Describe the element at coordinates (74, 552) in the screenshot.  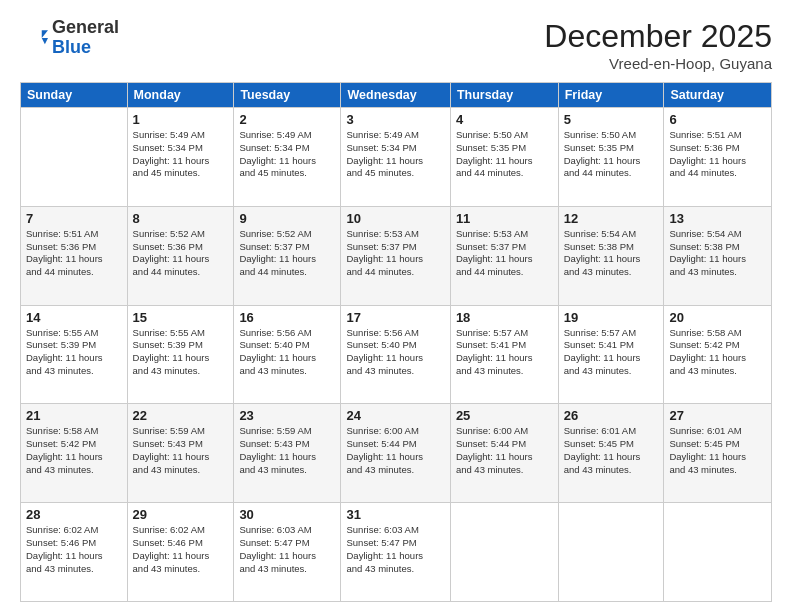
I see `calendar-cell: 28Sunrise: 6:02 AM Sunset: 5:46 PM Dayli…` at that location.